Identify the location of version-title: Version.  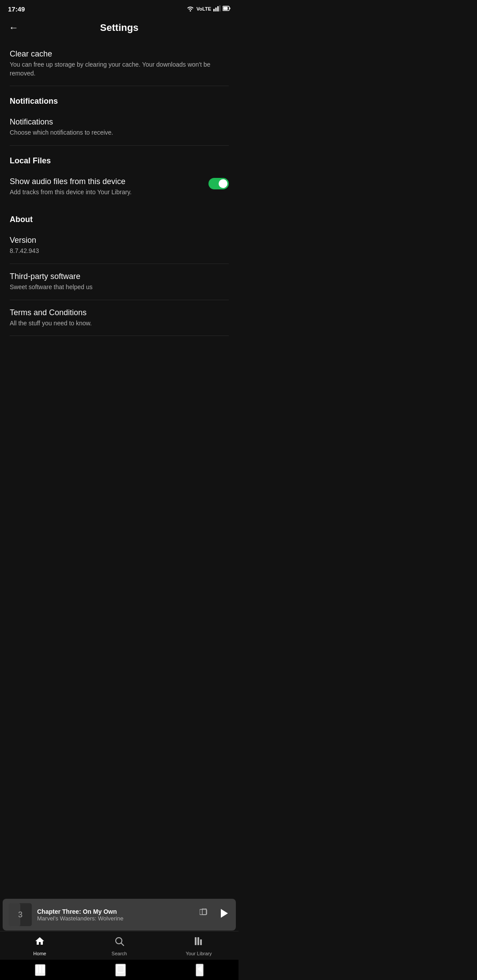
(119, 240).